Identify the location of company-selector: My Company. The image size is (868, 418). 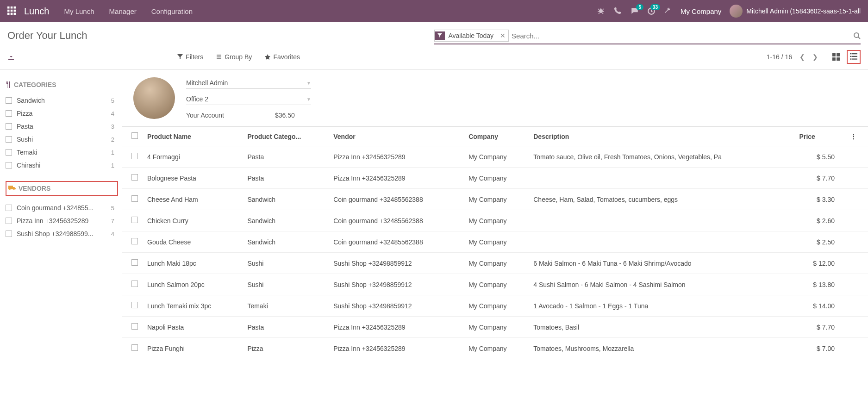
(701, 11).